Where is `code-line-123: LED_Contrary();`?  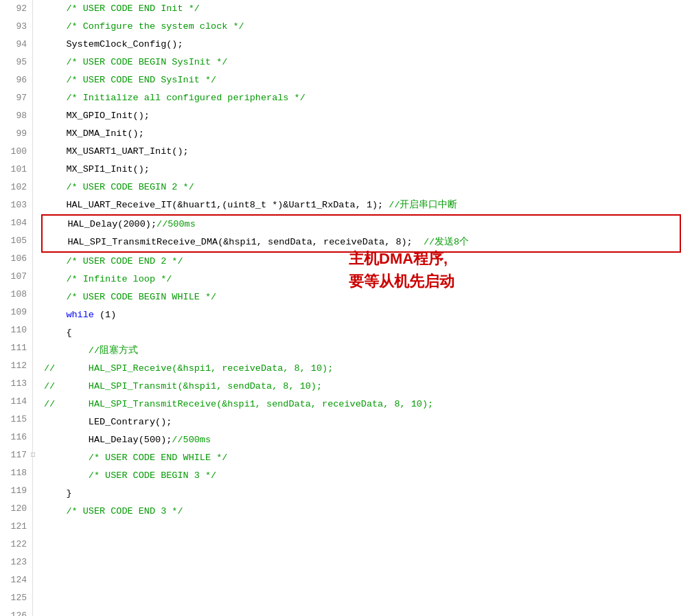
code-line-123: LED_Contrary(); is located at coordinates (362, 422).